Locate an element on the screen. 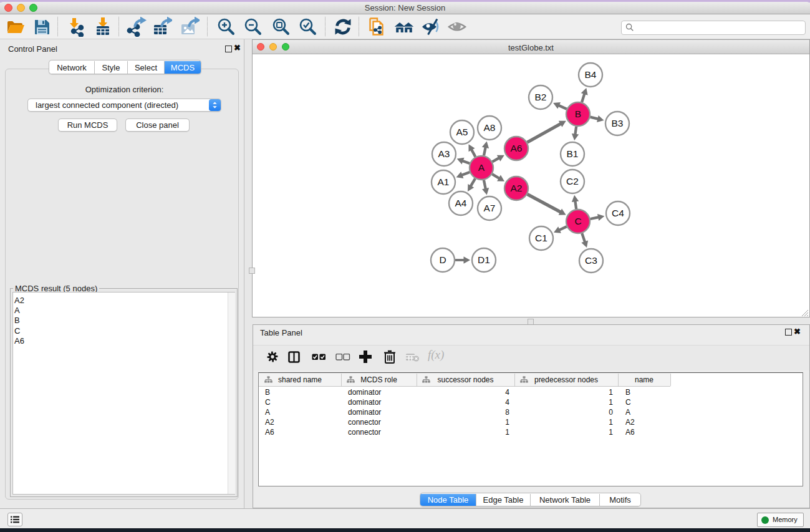 The height and width of the screenshot is (532, 810). svg-text: A3 is located at coordinates (444, 153).